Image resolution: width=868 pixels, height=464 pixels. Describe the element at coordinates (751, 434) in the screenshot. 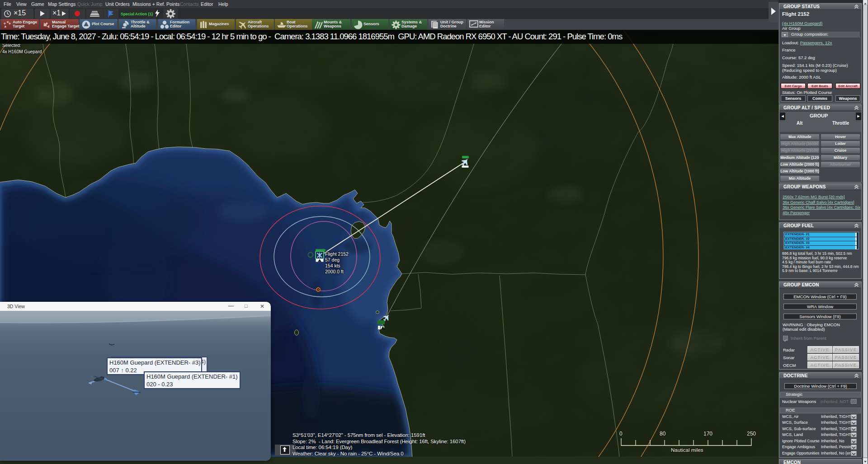

I see `svg-text: 250` at that location.